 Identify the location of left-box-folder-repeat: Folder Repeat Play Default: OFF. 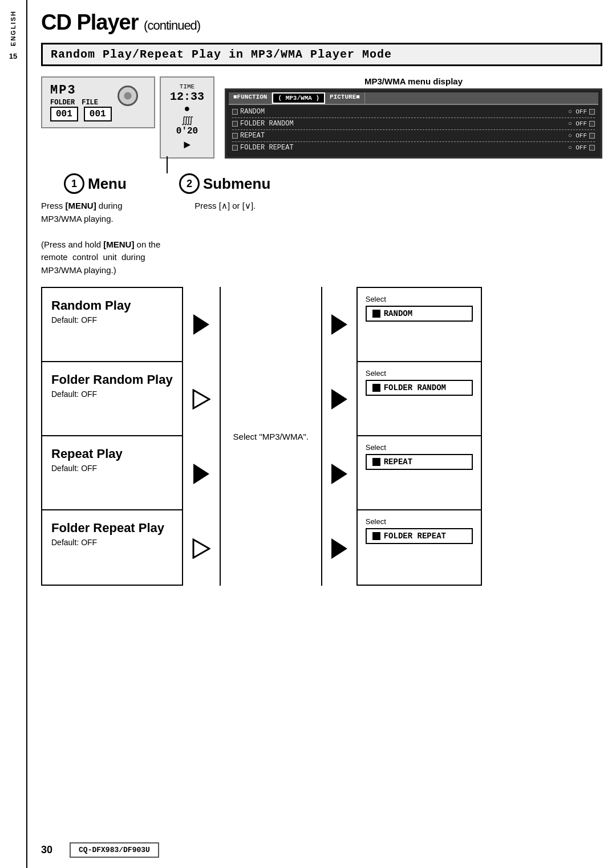
(112, 547).